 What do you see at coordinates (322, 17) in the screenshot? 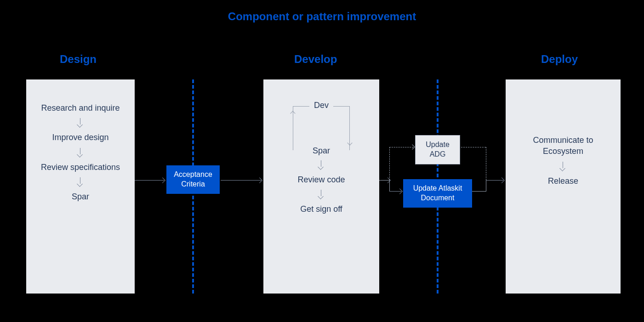
I see `diagram-title: Component or pattern improvement` at bounding box center [322, 17].